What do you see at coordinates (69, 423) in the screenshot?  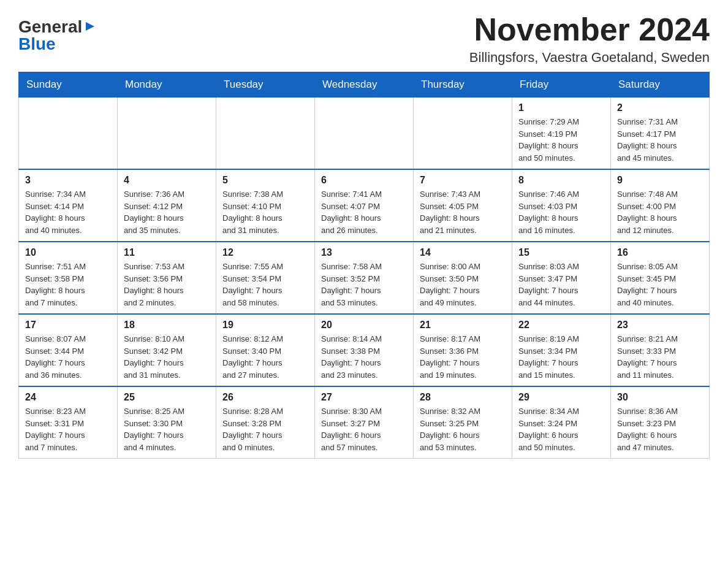 I see `calendar-cell: 24Sunrise: 8:23 AM Sunset: 3:31 PM Dayli…` at bounding box center [69, 423].